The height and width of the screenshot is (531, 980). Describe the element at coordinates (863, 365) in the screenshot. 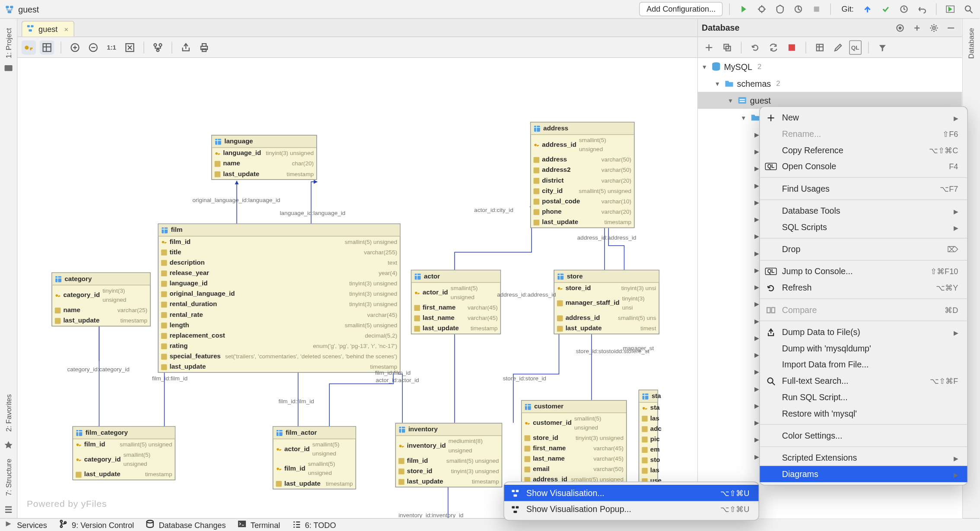

I see `menu-item: Import Data from File...` at that location.